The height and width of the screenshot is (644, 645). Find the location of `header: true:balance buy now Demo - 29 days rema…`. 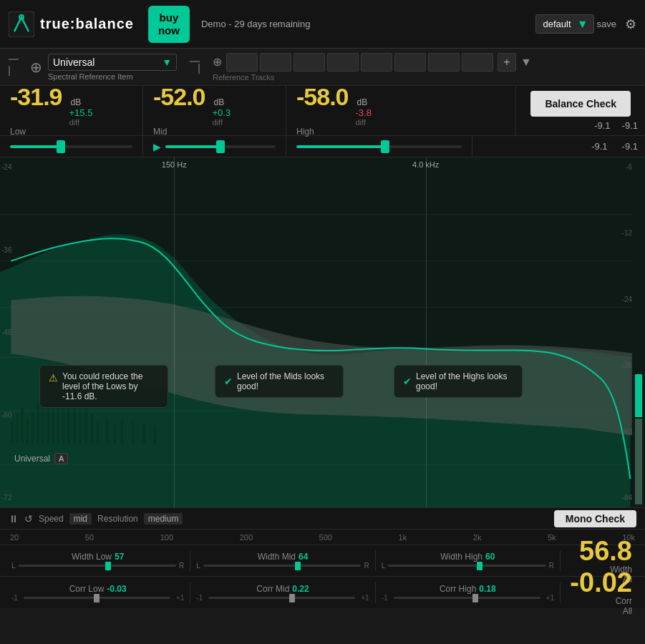

header: true:balance buy now Demo - 29 days rema… is located at coordinates (322, 24).